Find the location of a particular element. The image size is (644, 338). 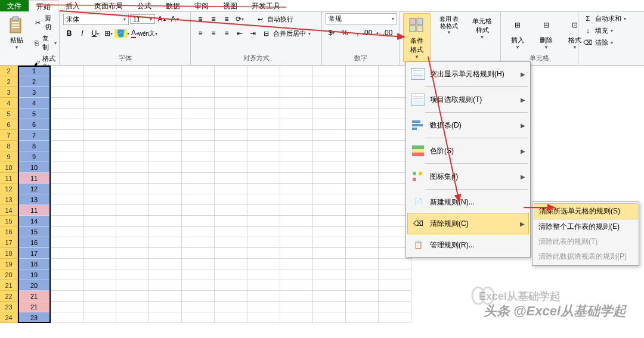

menu-top-bottom: 项目选取规则(T)▶ is located at coordinates (468, 100).